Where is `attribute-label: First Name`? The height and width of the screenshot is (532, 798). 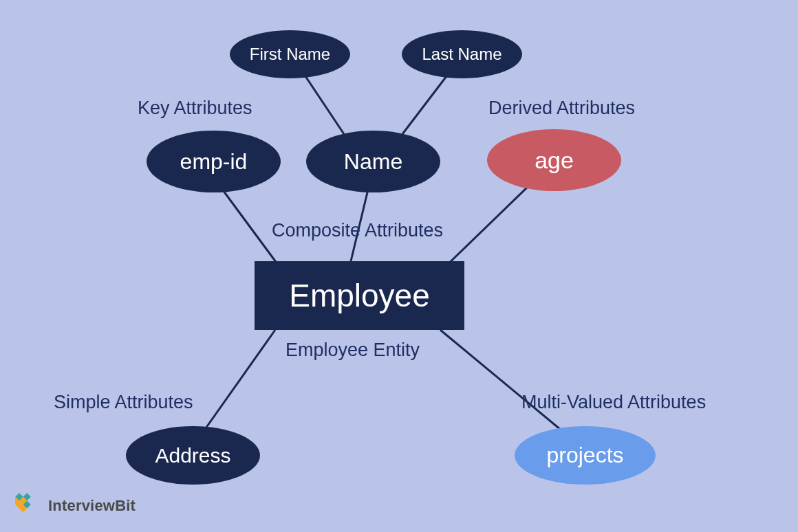
attribute-label: First Name is located at coordinates (290, 54).